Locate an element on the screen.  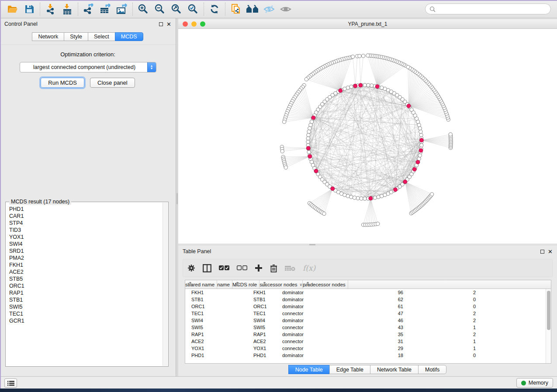
cell-successor-nodes: 96 is located at coordinates (375, 292).